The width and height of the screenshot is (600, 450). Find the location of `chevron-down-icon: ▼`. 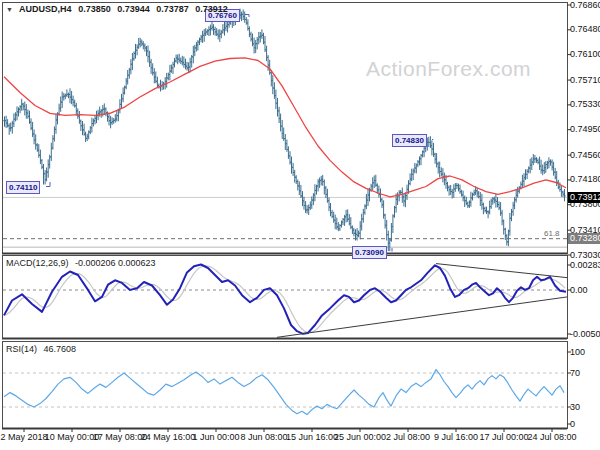

chevron-down-icon: ▼ is located at coordinates (10, 10).